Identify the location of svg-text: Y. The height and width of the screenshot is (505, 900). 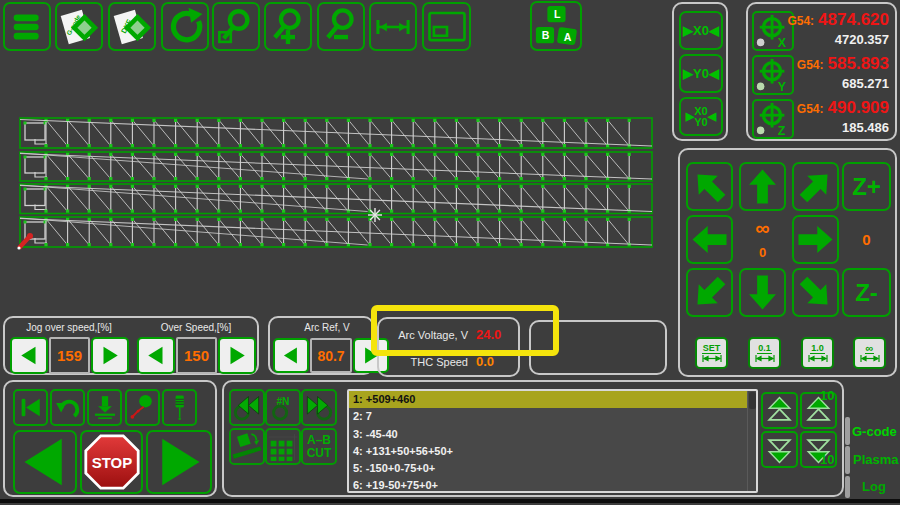
(782, 87).